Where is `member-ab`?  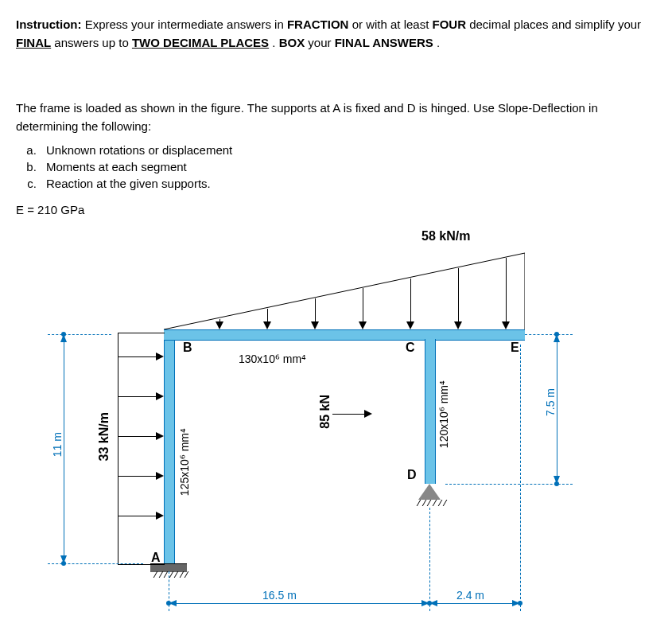 member-ab is located at coordinates (169, 448).